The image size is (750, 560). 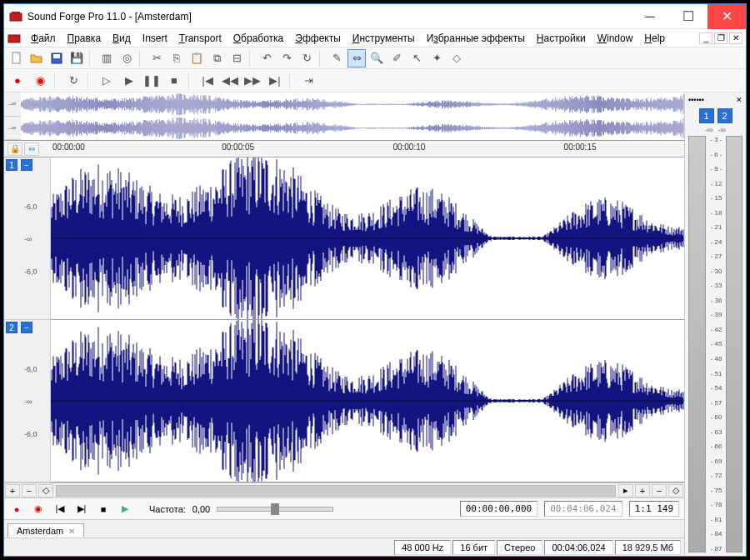 What do you see at coordinates (12, 328) in the screenshot?
I see `channel-badge-2: 2` at bounding box center [12, 328].